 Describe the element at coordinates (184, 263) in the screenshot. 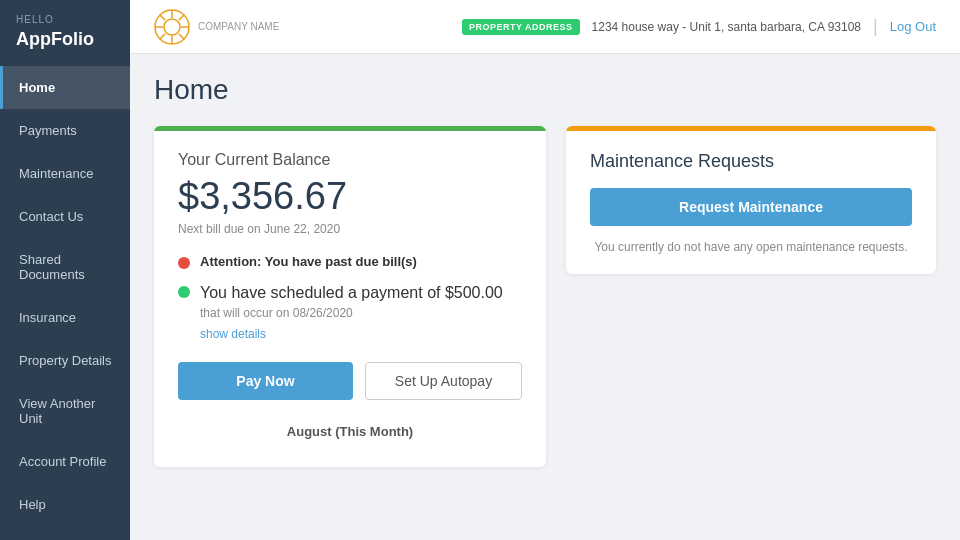

I see `attention-dot` at that location.